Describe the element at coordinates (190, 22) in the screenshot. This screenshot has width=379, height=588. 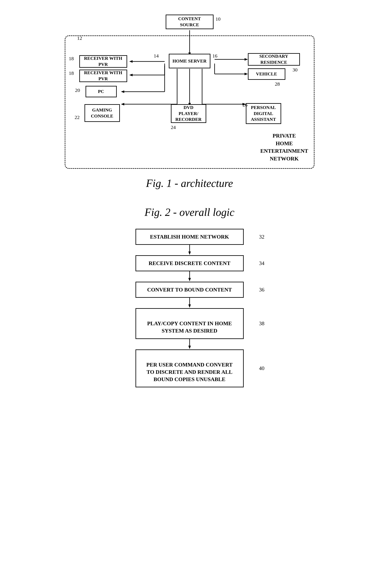
I see `node-content-source: CONTENT SOURCE` at that location.